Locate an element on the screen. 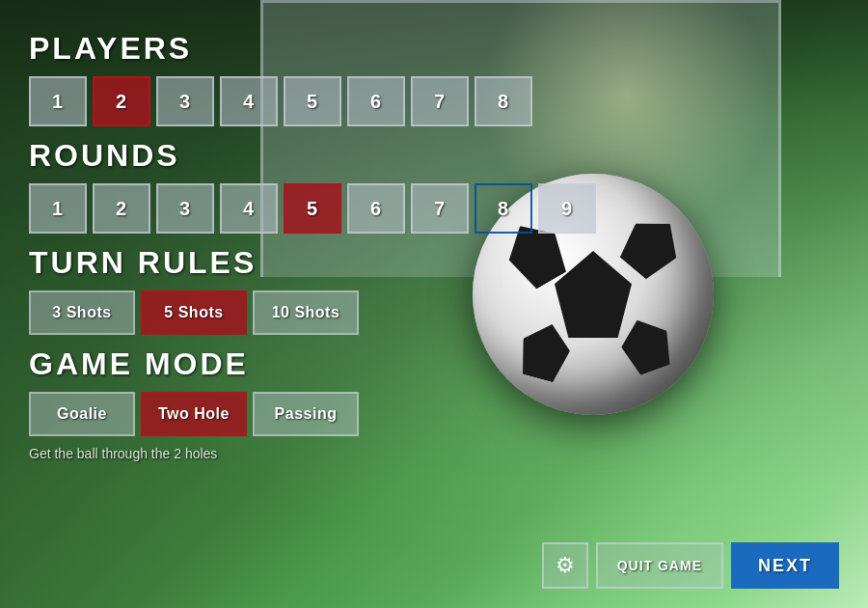 The height and width of the screenshot is (608, 868). players-title: PLAYERS is located at coordinates (434, 48).